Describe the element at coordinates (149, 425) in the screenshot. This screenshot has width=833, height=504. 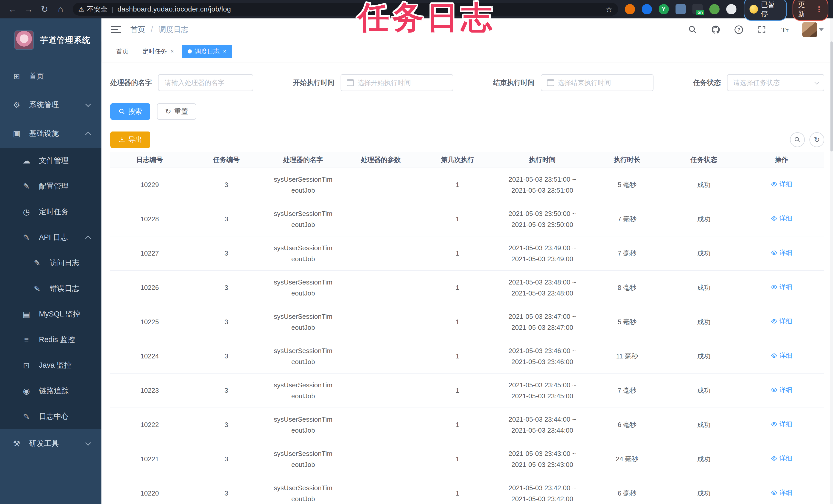
I see `log-id-cell: 10222` at that location.